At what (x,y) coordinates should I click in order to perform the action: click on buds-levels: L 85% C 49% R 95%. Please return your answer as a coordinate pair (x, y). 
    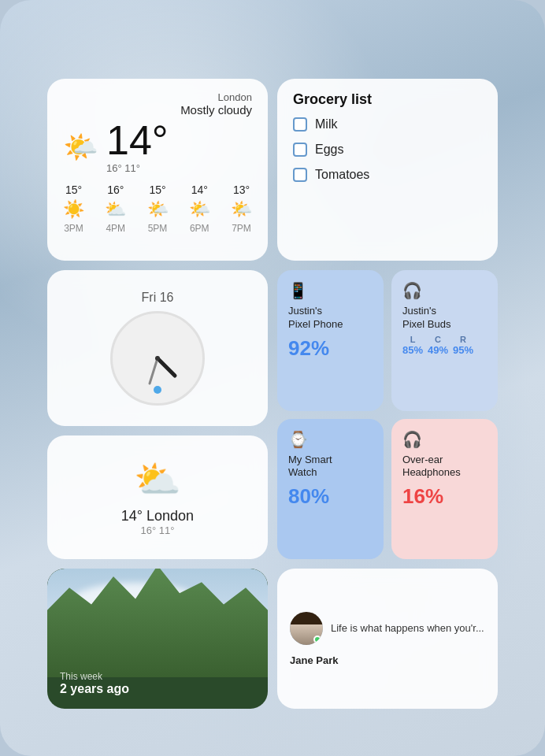
    Looking at the image, I should click on (444, 345).